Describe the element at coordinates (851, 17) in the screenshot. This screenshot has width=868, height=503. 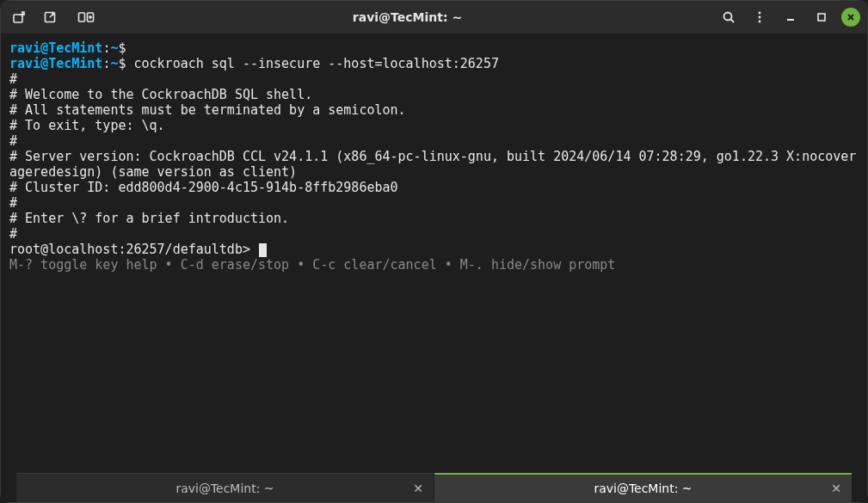
I see `close-button` at that location.